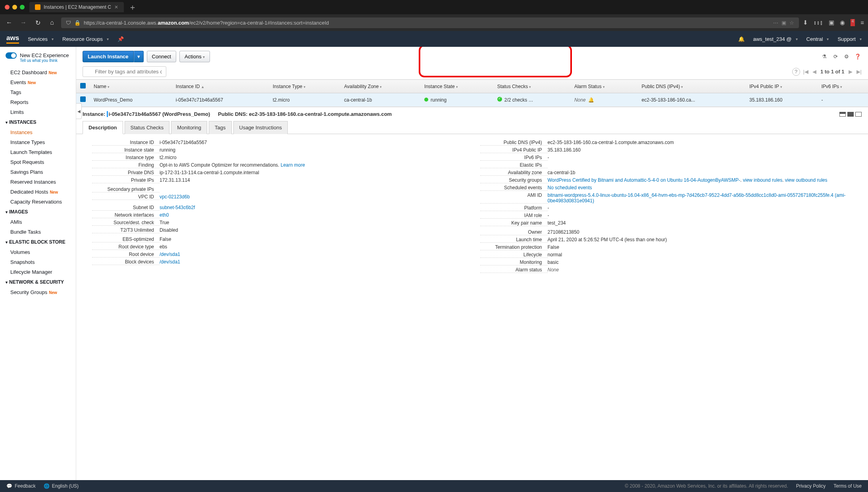 The image size is (868, 492). Describe the element at coordinates (38, 83) in the screenshot. I see `sidebar-item: EventsNew` at that location.